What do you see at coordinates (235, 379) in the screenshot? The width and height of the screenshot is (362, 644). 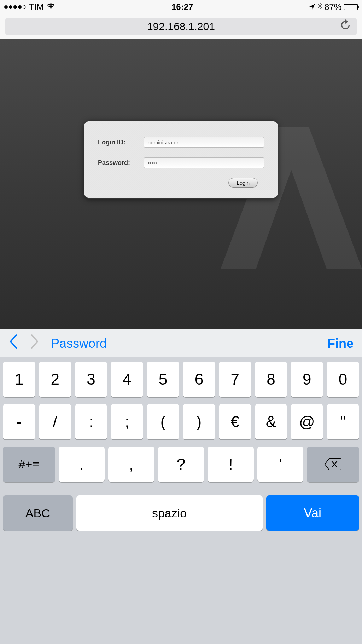 I see `key-7: 7` at bounding box center [235, 379].